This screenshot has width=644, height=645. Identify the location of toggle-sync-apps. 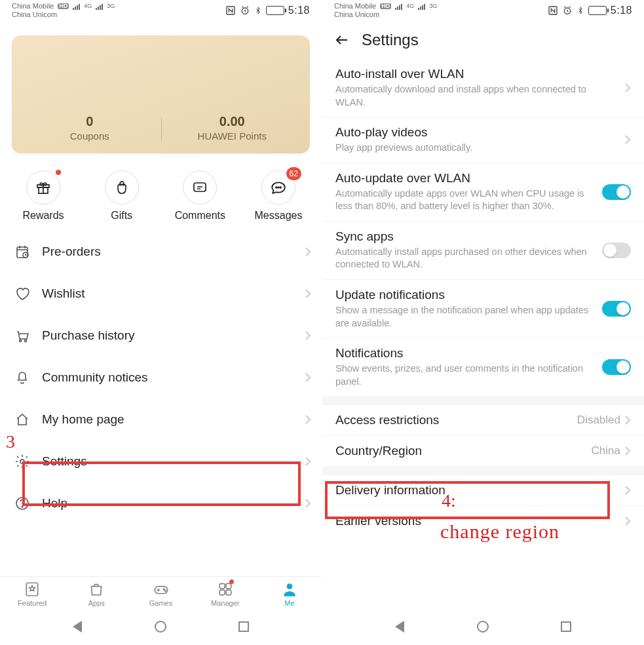
(616, 250).